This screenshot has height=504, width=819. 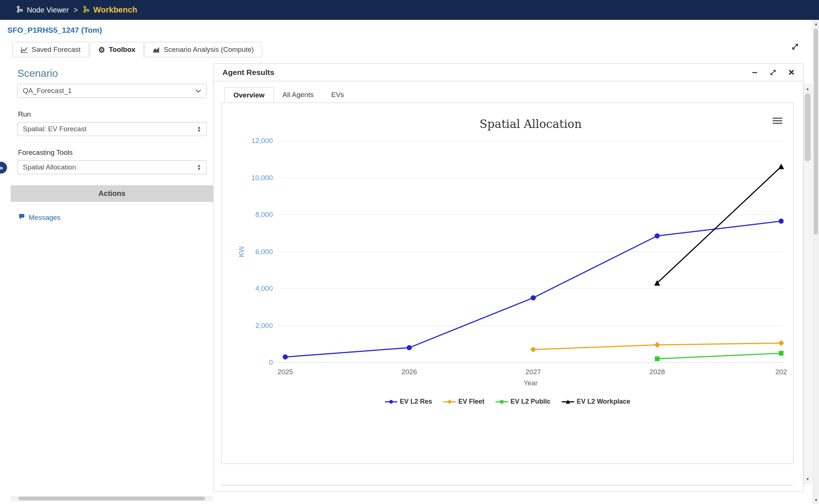 What do you see at coordinates (795, 47) in the screenshot?
I see `expand-view-icon` at bounding box center [795, 47].